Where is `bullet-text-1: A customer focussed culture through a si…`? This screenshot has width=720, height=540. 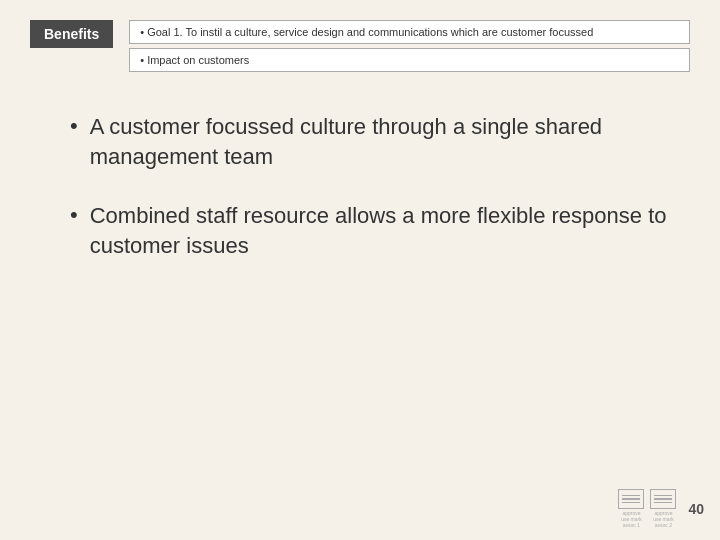
bullet-text-1: A customer focussed culture through a si… is located at coordinates (380, 142).